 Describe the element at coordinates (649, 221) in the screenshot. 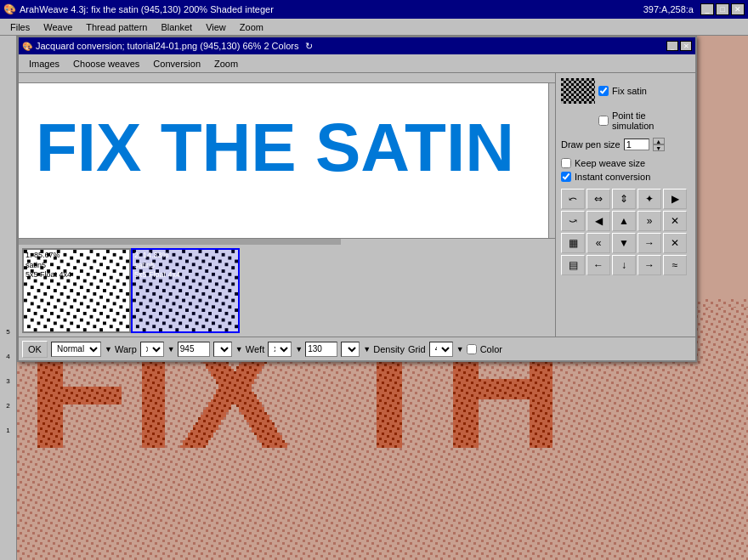

I see `tool-btn-9: »` at that location.